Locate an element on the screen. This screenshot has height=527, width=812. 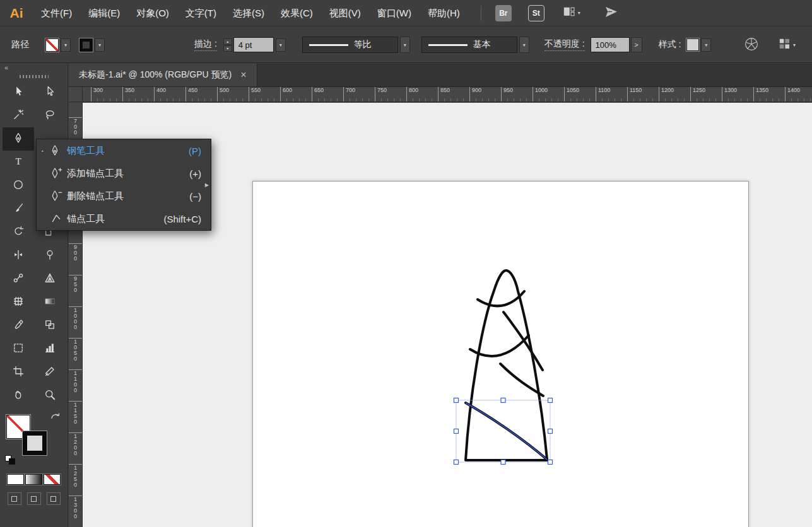
stock-button: St is located at coordinates (536, 13).